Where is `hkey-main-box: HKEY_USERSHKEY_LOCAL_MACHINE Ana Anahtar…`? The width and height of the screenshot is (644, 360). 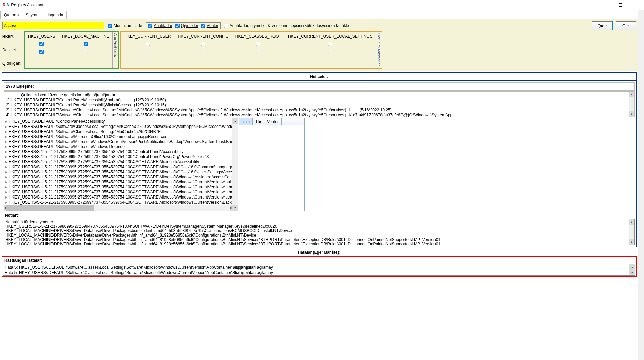
hkey-main-box: HKEY_USERSHKEY_LOCAL_MACHINE Ana Anahtar… is located at coordinates (71, 50).